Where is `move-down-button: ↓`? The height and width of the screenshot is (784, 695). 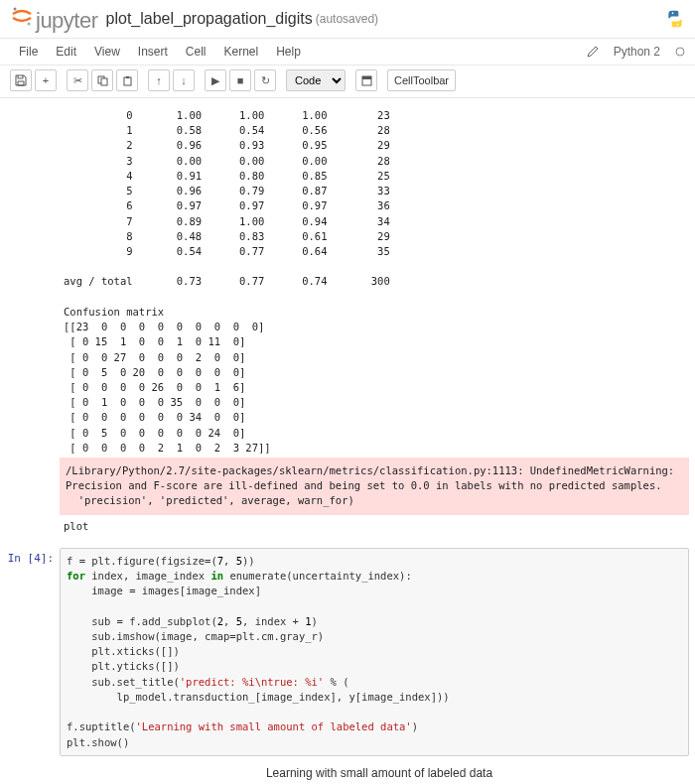 move-down-button: ↓ is located at coordinates (184, 80).